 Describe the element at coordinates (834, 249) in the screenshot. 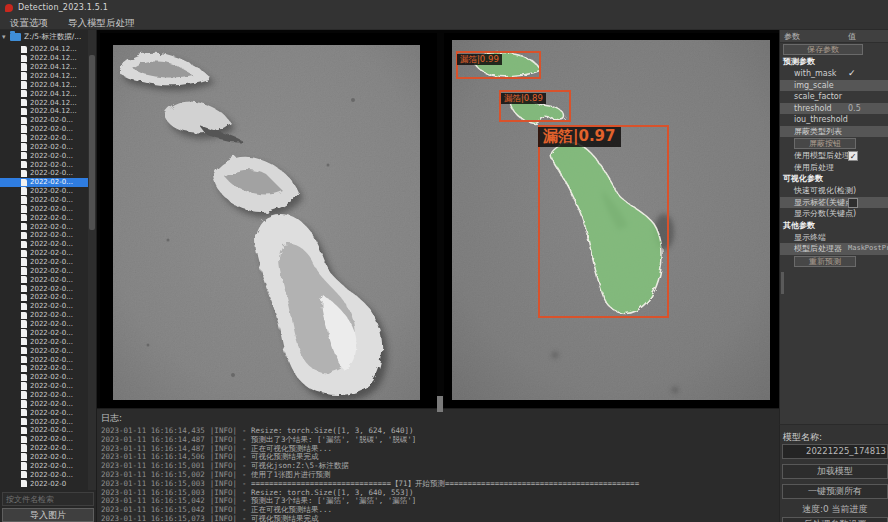

I see `param-row: 模型后处理器 MaskPostPro` at that location.